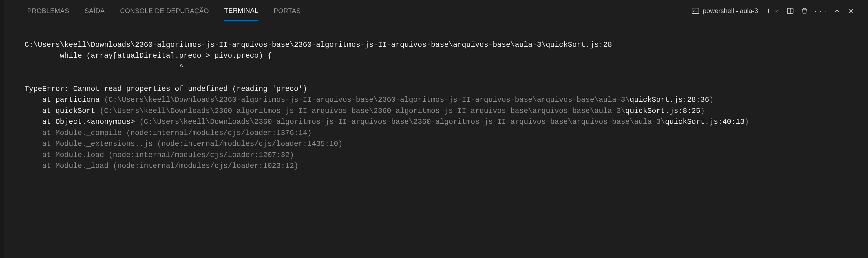 This screenshot has width=868, height=258. I want to click on more-actions-button: · · ·, so click(821, 11).